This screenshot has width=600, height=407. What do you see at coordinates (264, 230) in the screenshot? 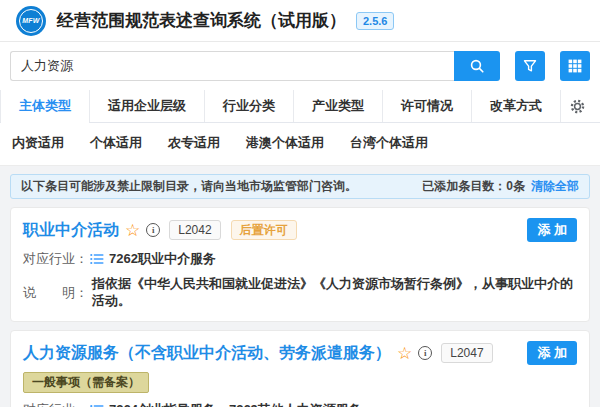
I see `license-badge: 后置许可` at bounding box center [264, 230].